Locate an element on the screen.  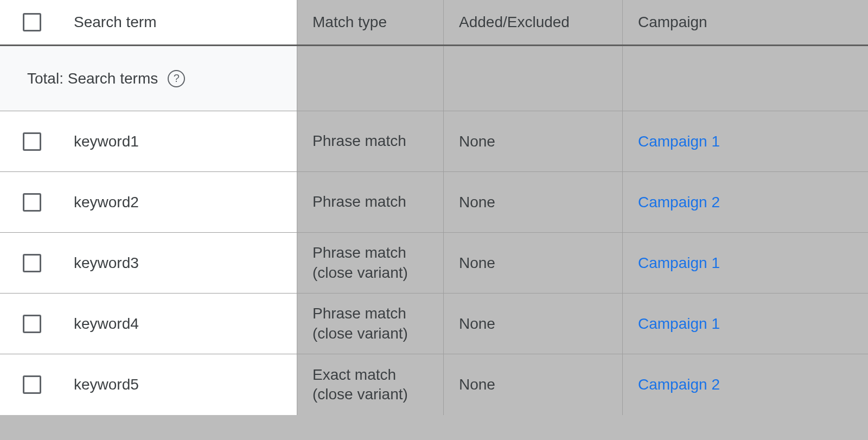
search-term-value: keyword4 is located at coordinates (106, 324).